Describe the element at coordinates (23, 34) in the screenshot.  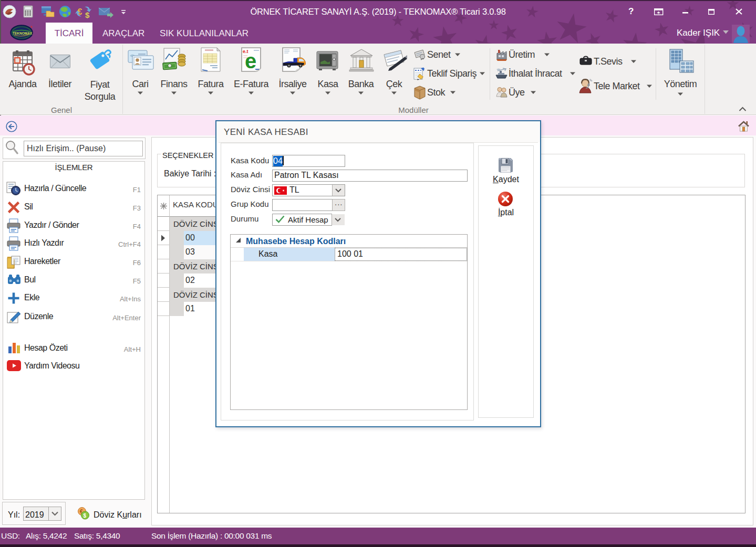
I see `svg-text: TEKNOMAX` at that location.